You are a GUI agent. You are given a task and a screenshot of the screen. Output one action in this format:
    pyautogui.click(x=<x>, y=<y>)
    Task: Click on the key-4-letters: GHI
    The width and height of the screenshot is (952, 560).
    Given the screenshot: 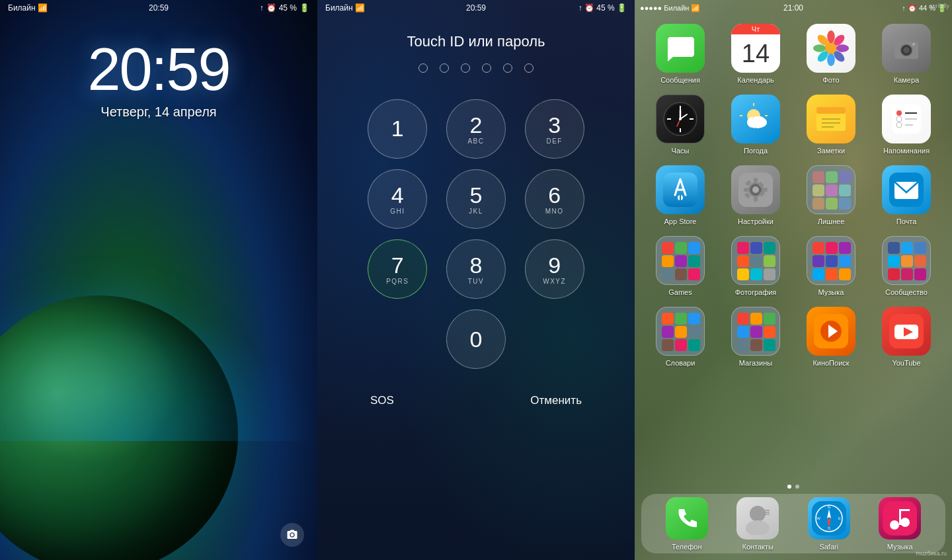 What is the action you would take?
    pyautogui.click(x=397, y=212)
    